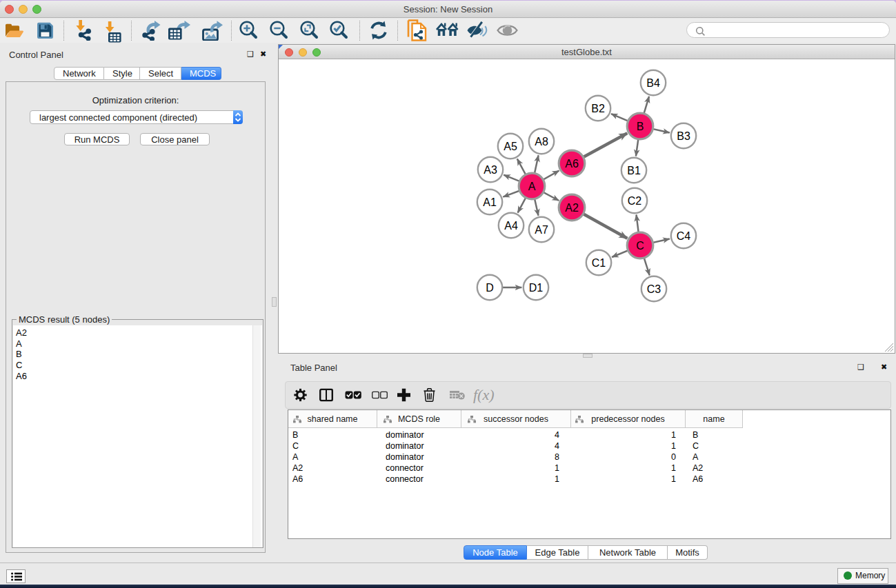  Describe the element at coordinates (684, 236) in the screenshot. I see `svg-text: C4` at that location.